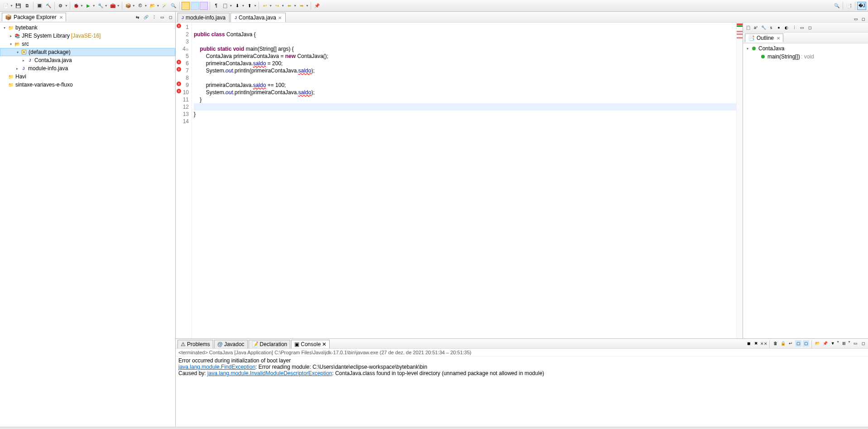 The height and width of the screenshot is (429, 868). Describe the element at coordinates (791, 343) in the screenshot. I see `word-wrap-icon: ↩` at that location.